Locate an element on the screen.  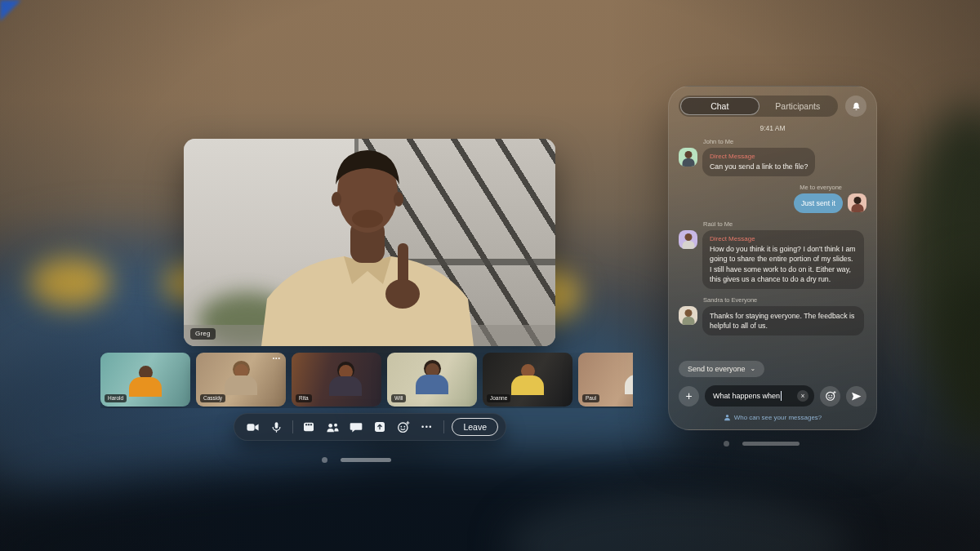
share-screen-icon is located at coordinates (380, 427).